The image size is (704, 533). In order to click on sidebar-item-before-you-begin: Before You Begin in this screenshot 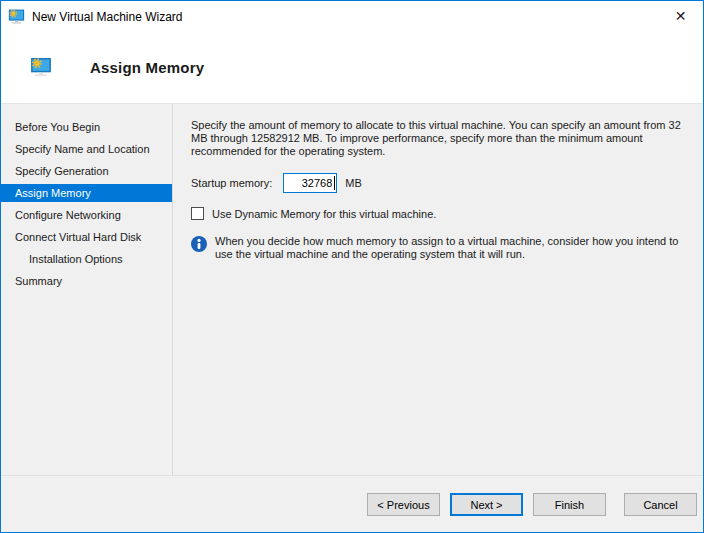, I will do `click(86, 127)`.